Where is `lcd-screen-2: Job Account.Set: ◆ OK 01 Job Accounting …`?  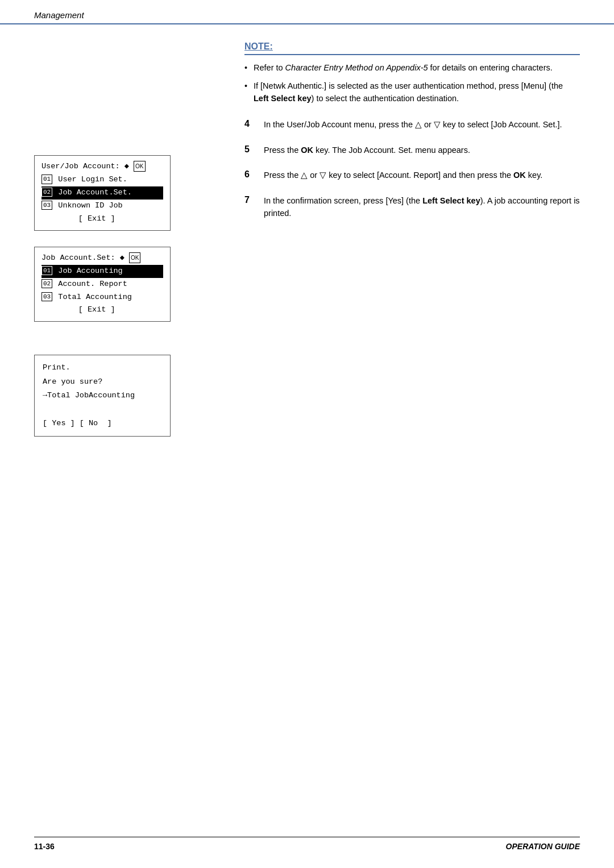
lcd-screen-2: Job Account.Set: ◆ OK 01 Job Accounting … is located at coordinates (102, 284).